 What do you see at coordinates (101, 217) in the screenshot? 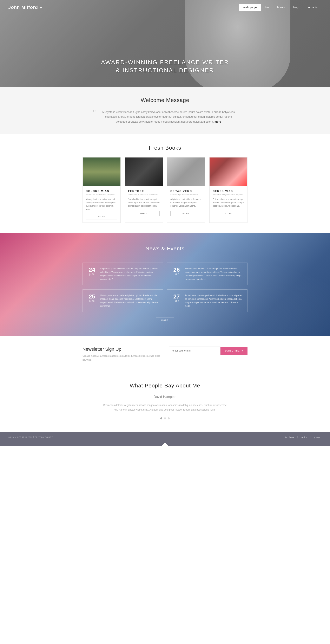
I see `book-more-1: MORE` at bounding box center [101, 217].